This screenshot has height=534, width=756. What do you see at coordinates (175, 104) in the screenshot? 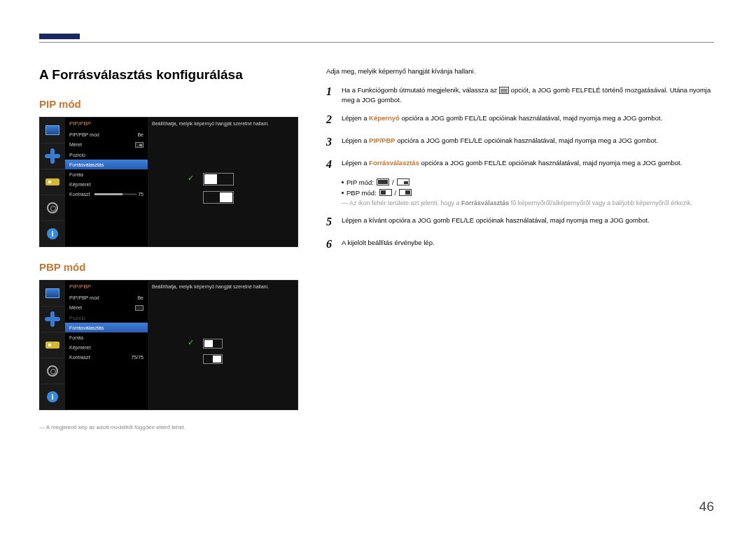
I see `pip-heading: PIP mód` at bounding box center [175, 104].